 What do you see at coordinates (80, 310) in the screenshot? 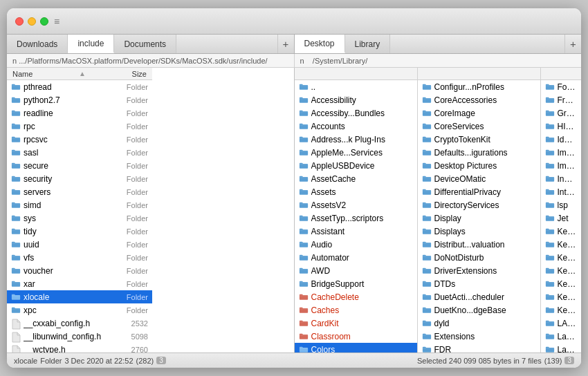
I see `list-item: xpcFolder` at bounding box center [80, 310].